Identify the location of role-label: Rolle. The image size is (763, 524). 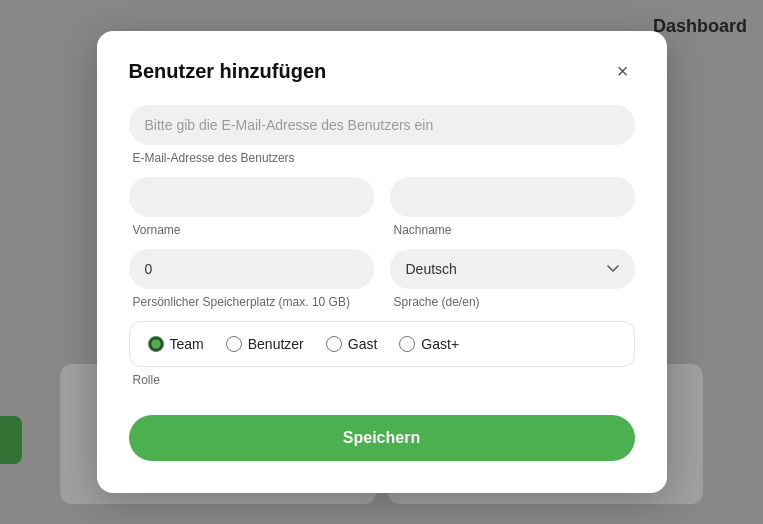
(382, 380).